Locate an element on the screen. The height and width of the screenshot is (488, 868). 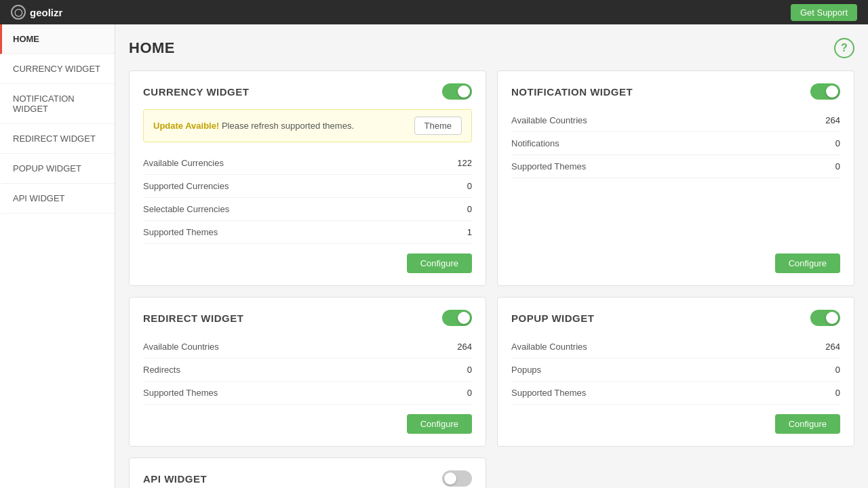
popup-configure-button: Configure is located at coordinates (808, 424).